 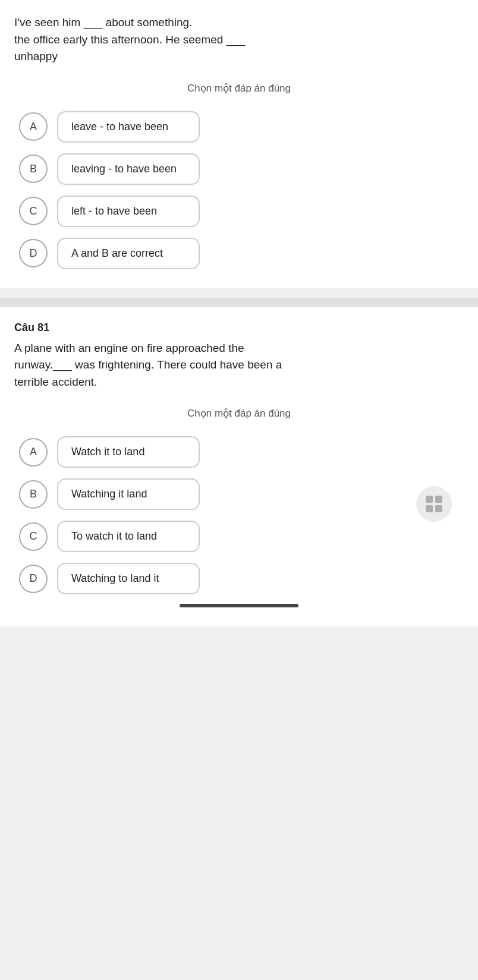 I want to click on q81-choice-row-d: D Watching to land it, so click(x=241, y=579).